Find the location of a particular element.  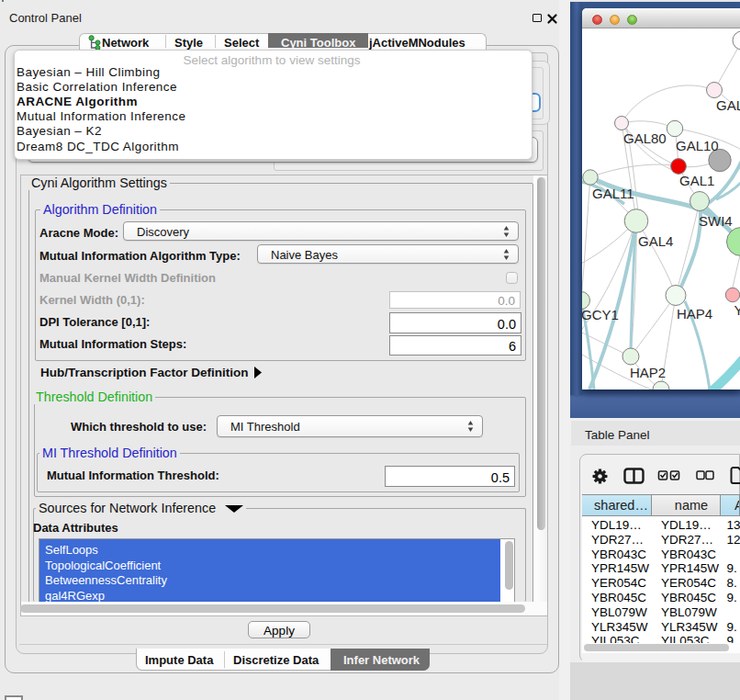

svg-text: SWI4 is located at coordinates (716, 220).